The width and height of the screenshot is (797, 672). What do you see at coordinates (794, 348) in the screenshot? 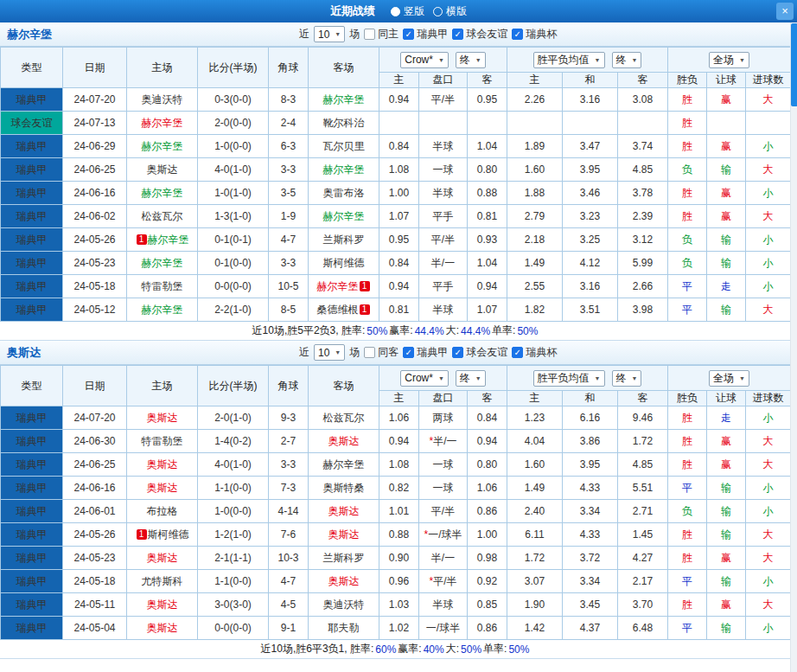
I see `scrollbar` at bounding box center [794, 348].